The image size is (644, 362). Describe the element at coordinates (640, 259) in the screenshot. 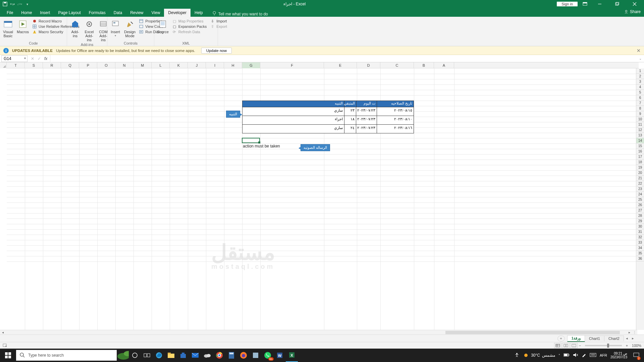

I see `row-header-36: 36` at that location.